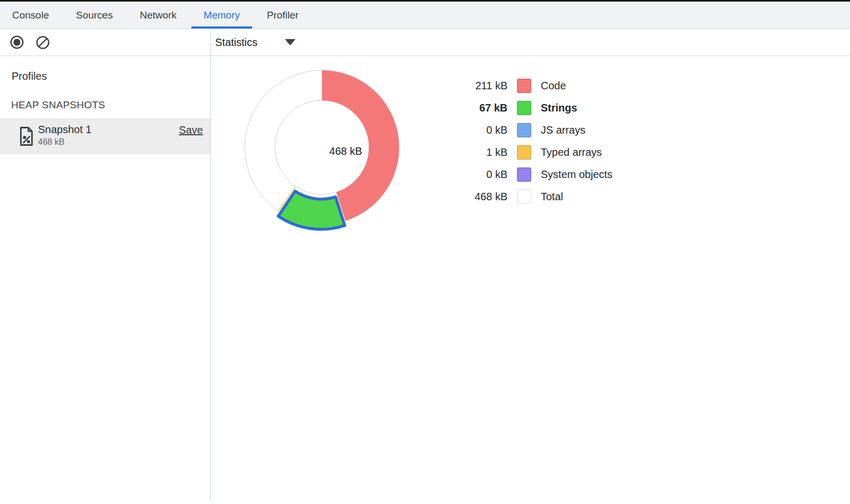 Image resolution: width=850 pixels, height=504 pixels. Describe the element at coordinates (236, 42) in the screenshot. I see `view-mode-label: Statistics` at that location.